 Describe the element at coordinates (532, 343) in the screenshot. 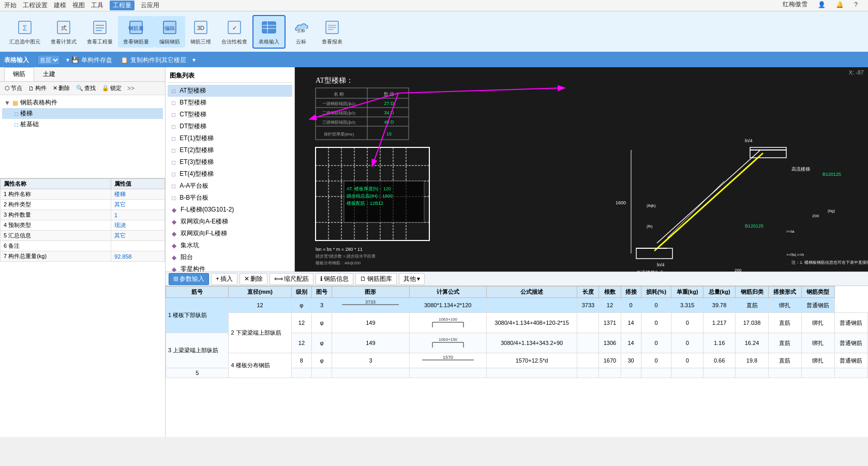

I see `cell-formula: 3080/4+1.134+343.2+90` at that location.